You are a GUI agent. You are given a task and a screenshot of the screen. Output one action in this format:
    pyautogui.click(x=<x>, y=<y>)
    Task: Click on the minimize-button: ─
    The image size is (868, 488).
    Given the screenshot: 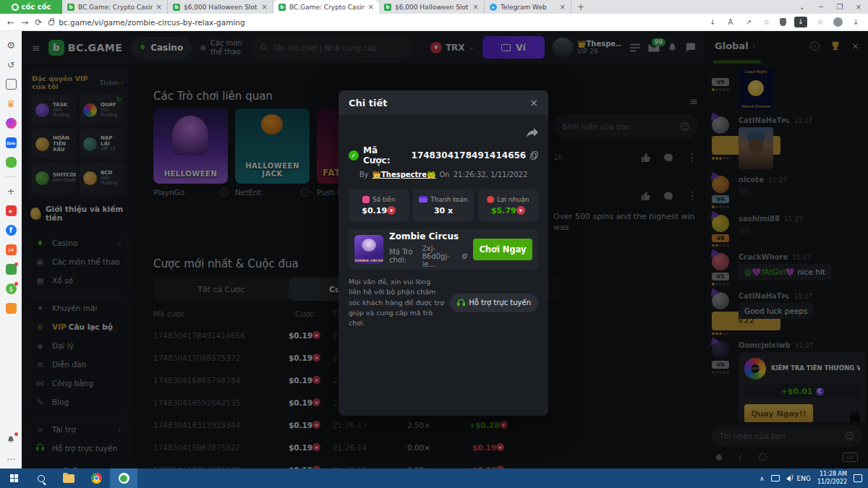 What is the action you would take?
    pyautogui.click(x=821, y=7)
    